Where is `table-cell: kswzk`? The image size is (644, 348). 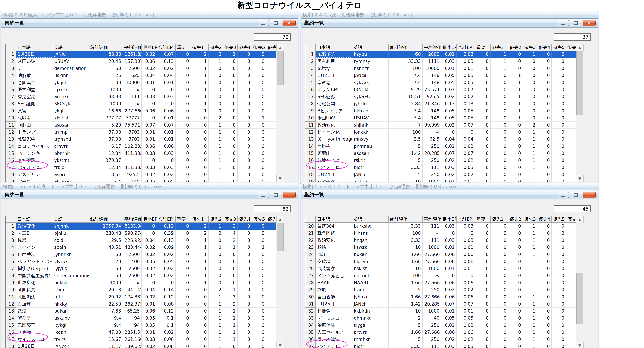 table-cell: kswzk is located at coordinates (370, 248).